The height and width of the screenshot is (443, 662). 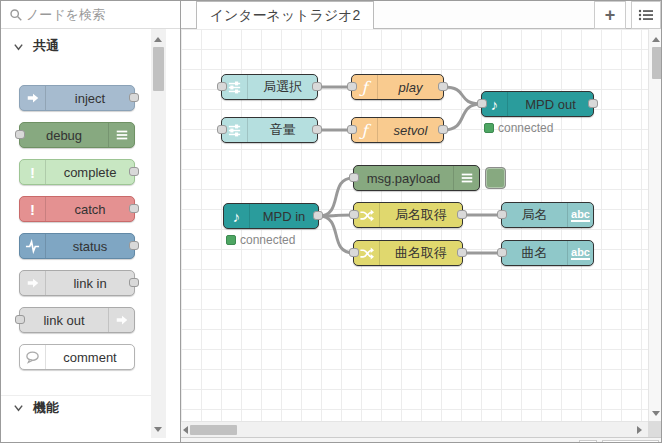 I want to click on tab-bar: インターネットラジオ2 +, so click(x=422, y=15).